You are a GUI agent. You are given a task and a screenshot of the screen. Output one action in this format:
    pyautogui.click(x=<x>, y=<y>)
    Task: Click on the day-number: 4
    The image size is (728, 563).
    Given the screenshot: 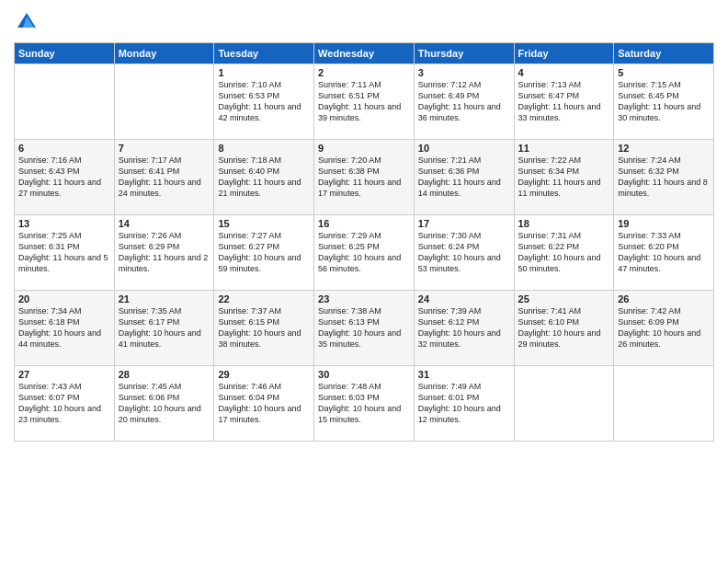 What is the action you would take?
    pyautogui.click(x=564, y=73)
    